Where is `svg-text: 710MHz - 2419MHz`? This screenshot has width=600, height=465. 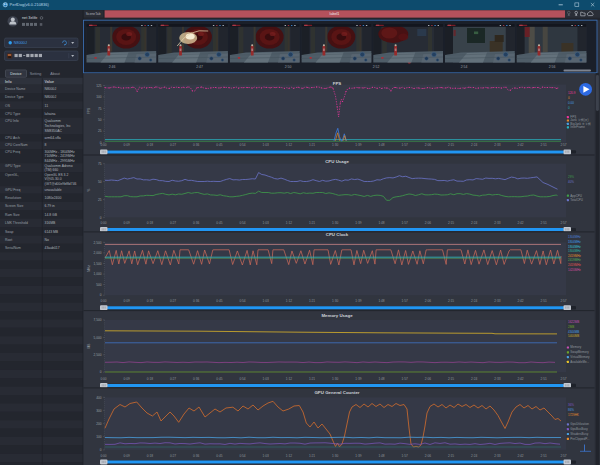
svg-text: 710MHz - 2419MHz is located at coordinates (60, 156).